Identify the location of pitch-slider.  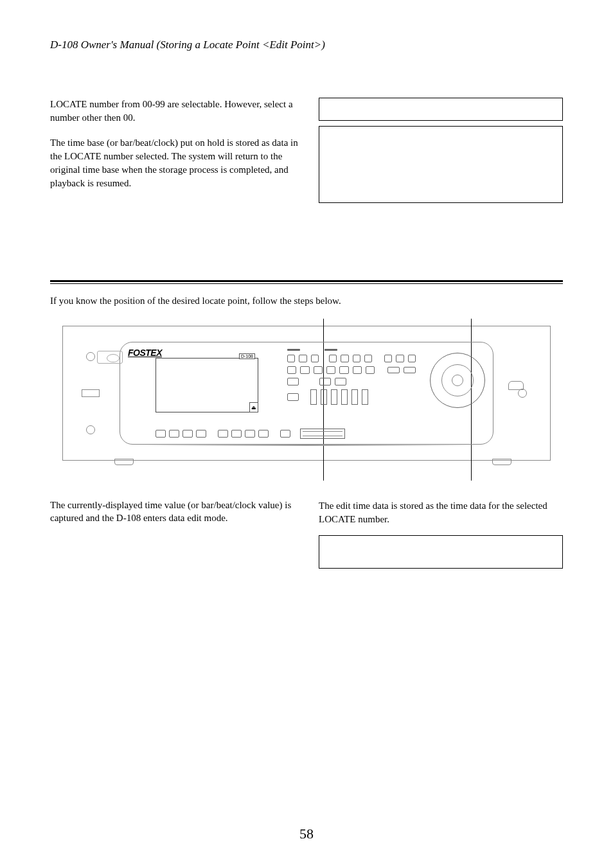
(323, 434).